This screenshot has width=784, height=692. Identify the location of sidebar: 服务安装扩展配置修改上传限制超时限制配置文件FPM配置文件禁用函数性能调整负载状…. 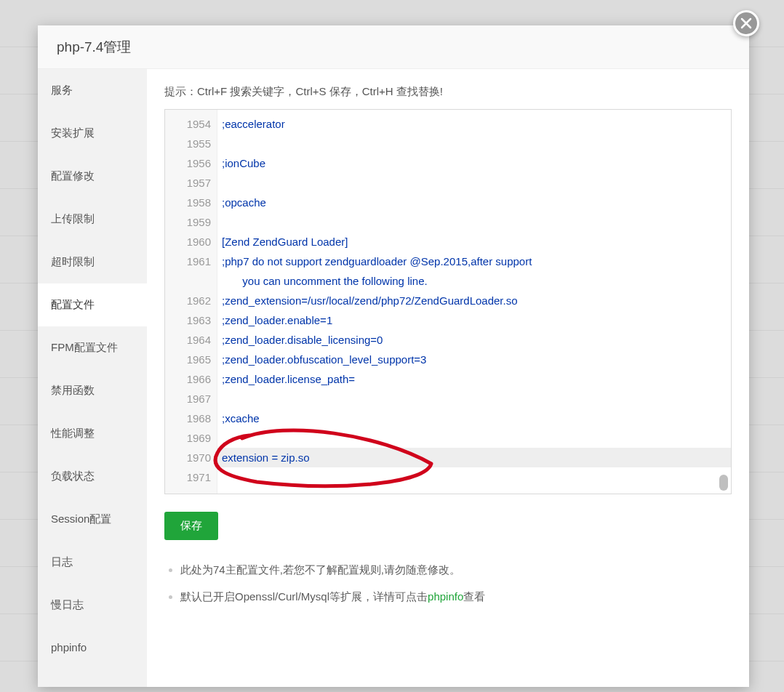
(92, 378).